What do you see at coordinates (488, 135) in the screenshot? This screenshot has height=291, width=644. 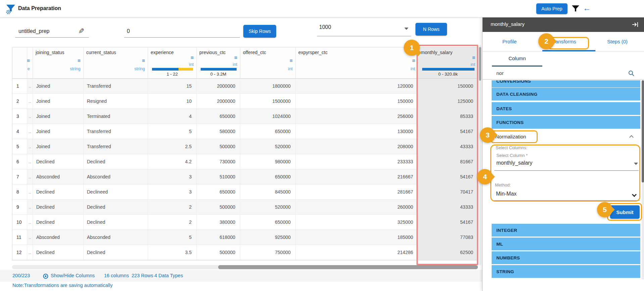 I see `annotation-badge-3: 3` at bounding box center [488, 135].